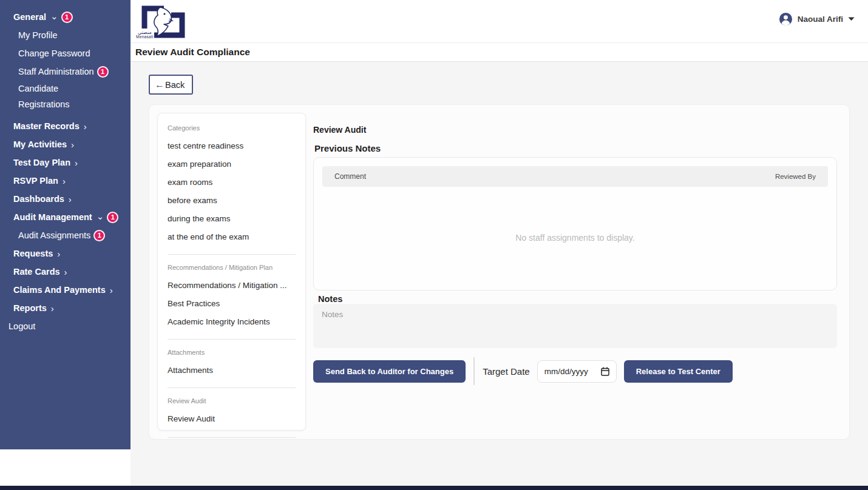  What do you see at coordinates (586, 371) in the screenshot?
I see `actions-row: Send Back to Auditor for Changes Target …` at bounding box center [586, 371].